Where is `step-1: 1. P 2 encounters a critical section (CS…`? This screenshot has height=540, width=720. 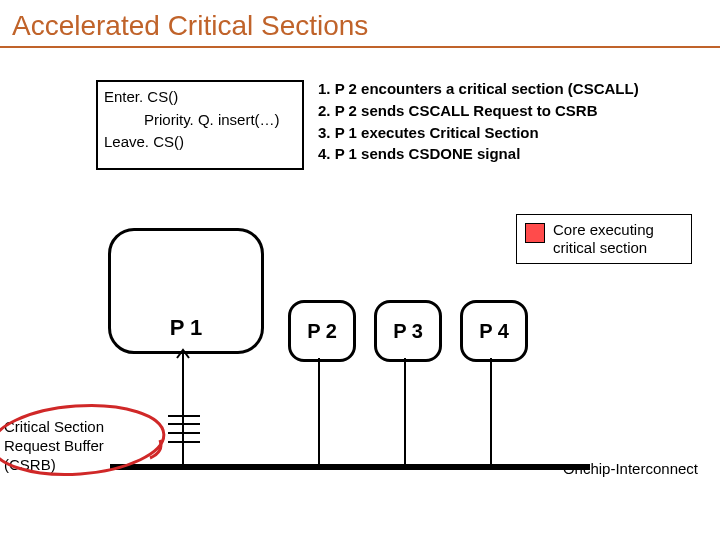
step-1: 1. P 2 encounters a critical section (CS… is located at coordinates (478, 89).